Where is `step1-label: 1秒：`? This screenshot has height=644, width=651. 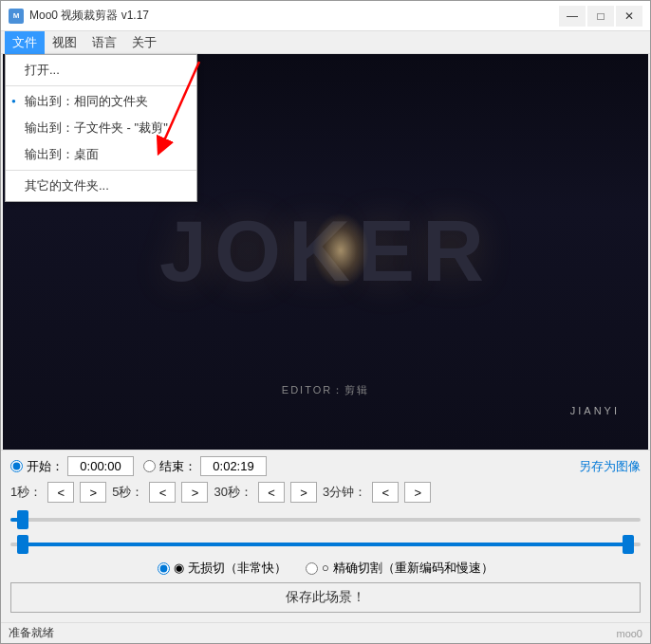
step1-label: 1秒： is located at coordinates (27, 492).